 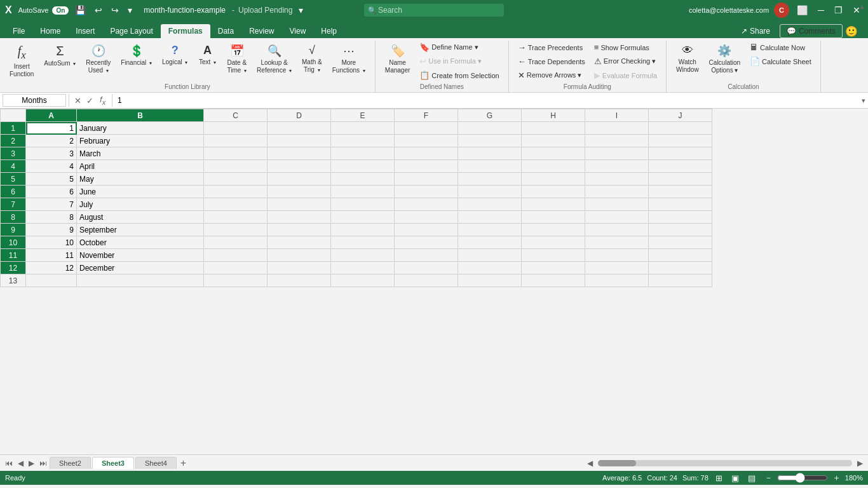 What do you see at coordinates (752, 478) in the screenshot?
I see `page-break-view-button: ▤` at bounding box center [752, 478].